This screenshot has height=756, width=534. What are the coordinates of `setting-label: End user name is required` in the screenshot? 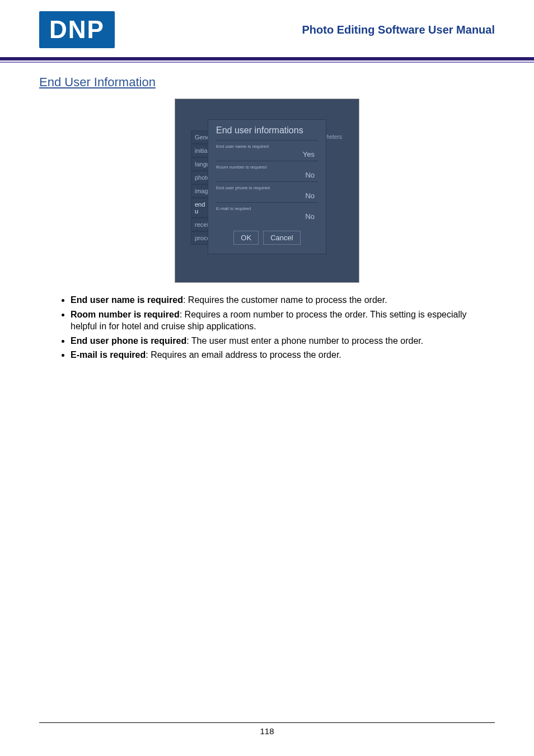 It's located at (267, 147).